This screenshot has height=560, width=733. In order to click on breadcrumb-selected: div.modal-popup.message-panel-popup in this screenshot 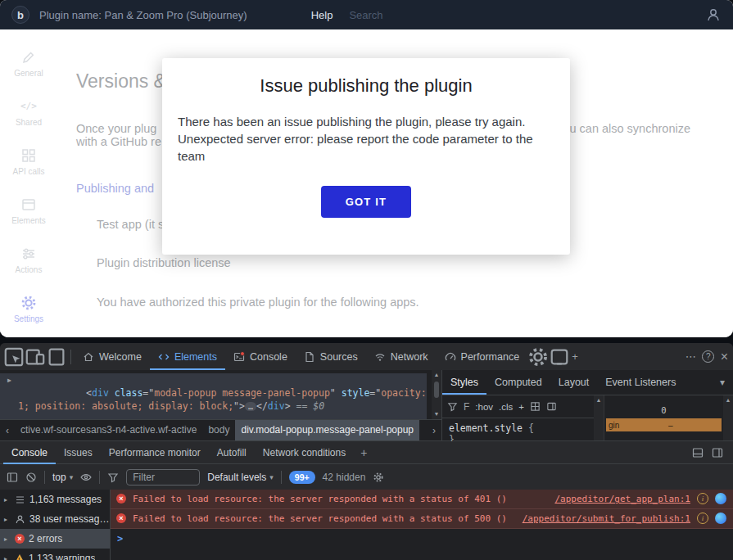, I will do `click(328, 431)`.